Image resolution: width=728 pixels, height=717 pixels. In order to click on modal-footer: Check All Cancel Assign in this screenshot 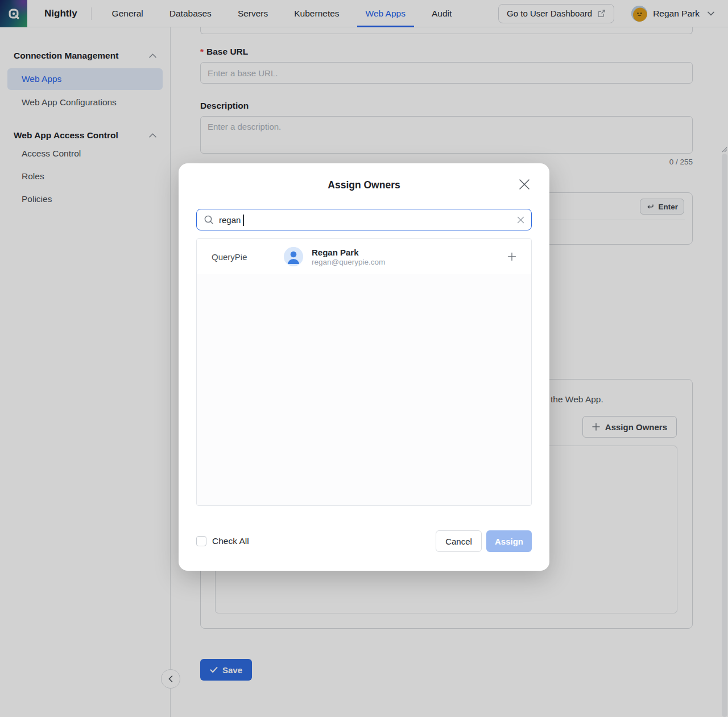, I will do `click(364, 541)`.